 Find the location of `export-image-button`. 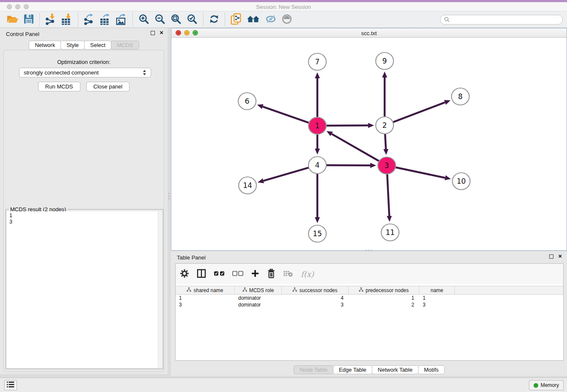

export-image-button is located at coordinates (121, 19).